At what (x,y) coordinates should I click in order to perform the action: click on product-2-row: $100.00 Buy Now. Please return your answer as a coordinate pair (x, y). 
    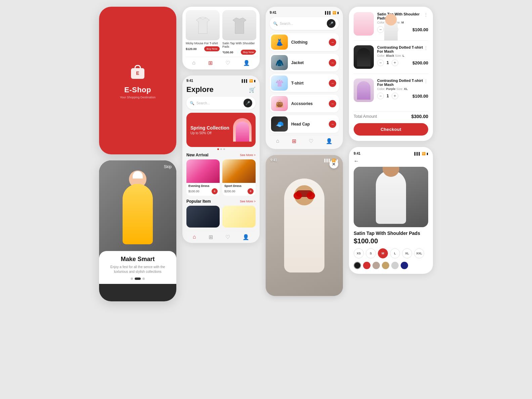
    Looking at the image, I should click on (239, 52).